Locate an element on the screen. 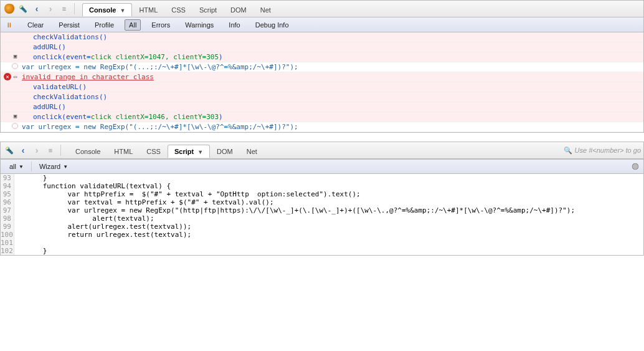 The width and height of the screenshot is (644, 351). top-toolbar: 🔦 ‹ › ≡ Console ▼ HTML CSS Script DOM Ne… is located at coordinates (322, 9).